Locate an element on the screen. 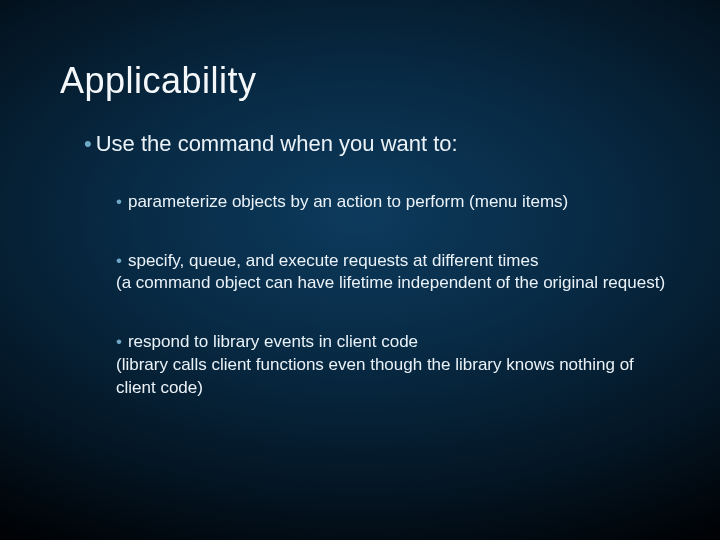 The width and height of the screenshot is (720, 540). level2-item: •parameterize objects by an action to pe… is located at coordinates (391, 202).